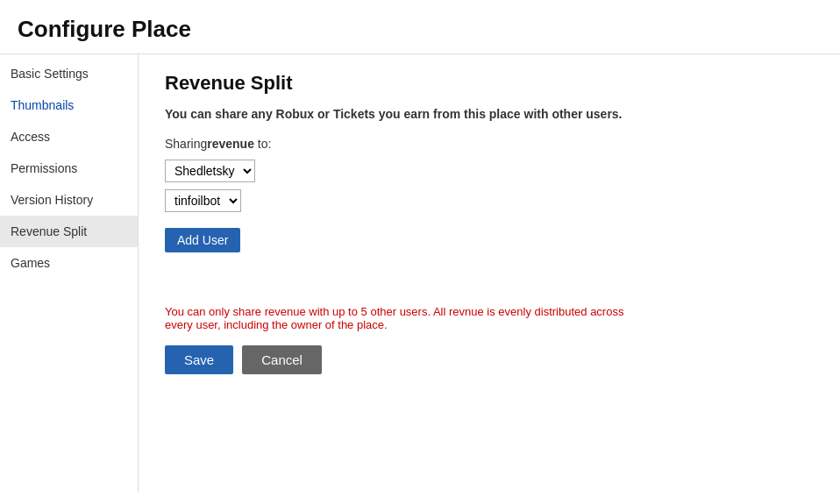 The width and height of the screenshot is (840, 504). Describe the element at coordinates (489, 171) in the screenshot. I see `user-select-row-1: Shedletsky` at that location.